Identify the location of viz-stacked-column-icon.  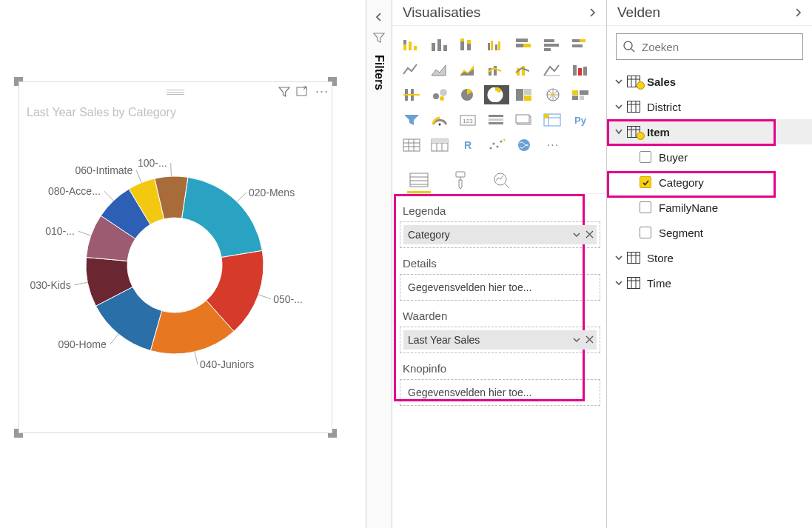
(469, 44).